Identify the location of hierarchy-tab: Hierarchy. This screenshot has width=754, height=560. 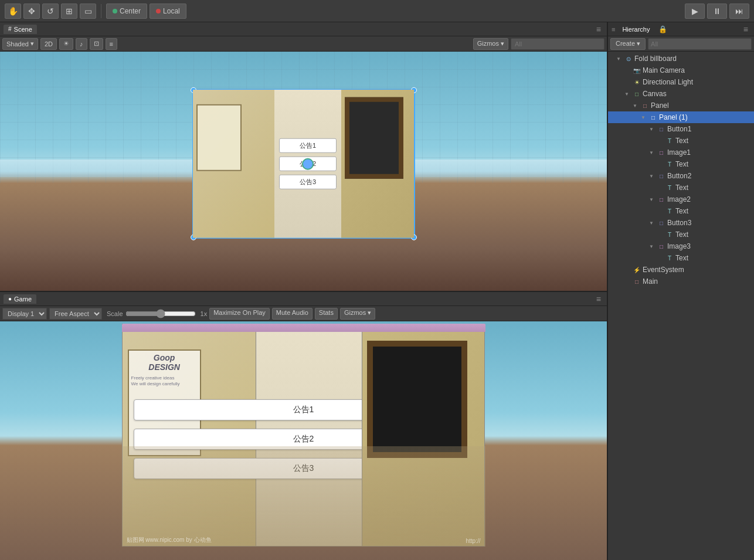
(636, 29).